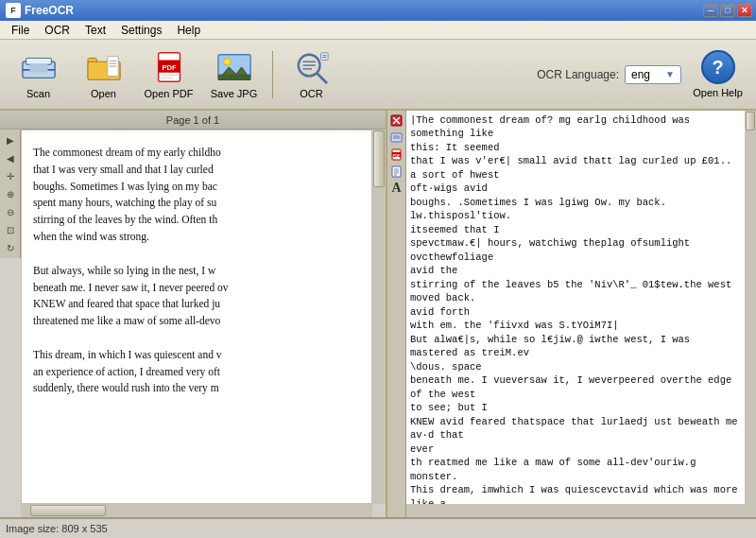 The image size is (756, 538). I want to click on toolbar-separator, so click(272, 75).